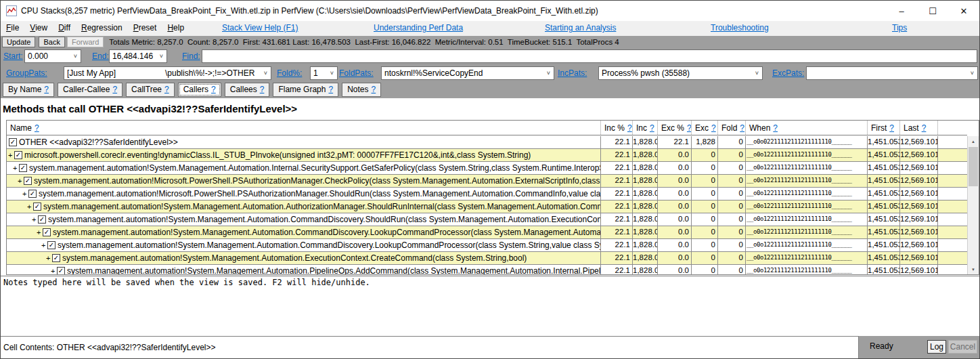  What do you see at coordinates (487, 142) in the screenshot?
I see `table-row: ✓OTHER <<advapi32!??SaferIdentifyLevel>>…` at bounding box center [487, 142].